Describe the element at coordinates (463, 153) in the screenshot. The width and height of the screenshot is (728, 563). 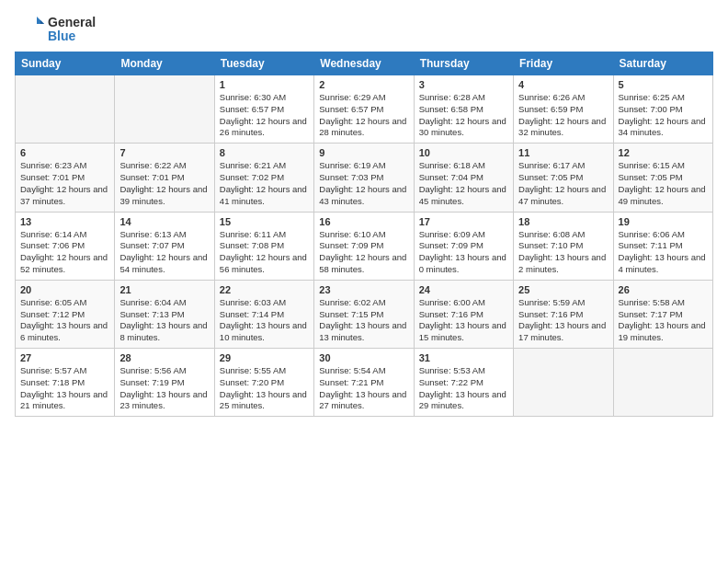
I see `day-number: 10` at that location.